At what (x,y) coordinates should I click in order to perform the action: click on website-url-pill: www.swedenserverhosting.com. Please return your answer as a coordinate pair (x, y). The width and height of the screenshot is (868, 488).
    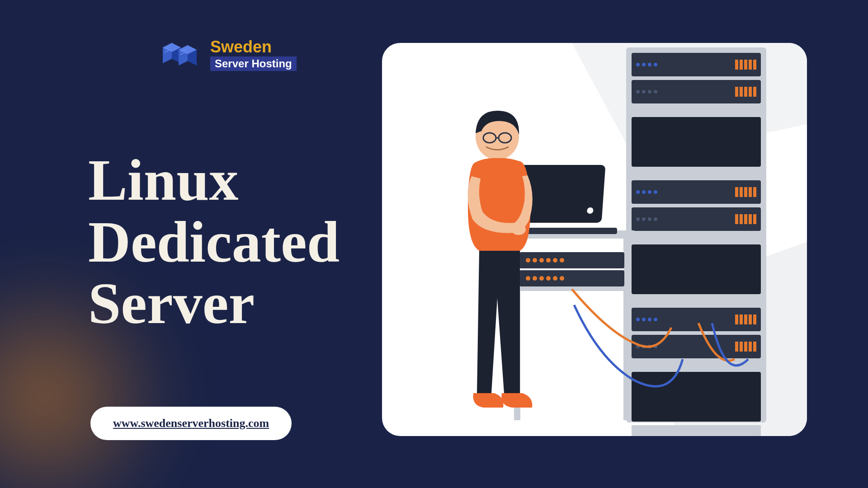
    Looking at the image, I should click on (191, 423).